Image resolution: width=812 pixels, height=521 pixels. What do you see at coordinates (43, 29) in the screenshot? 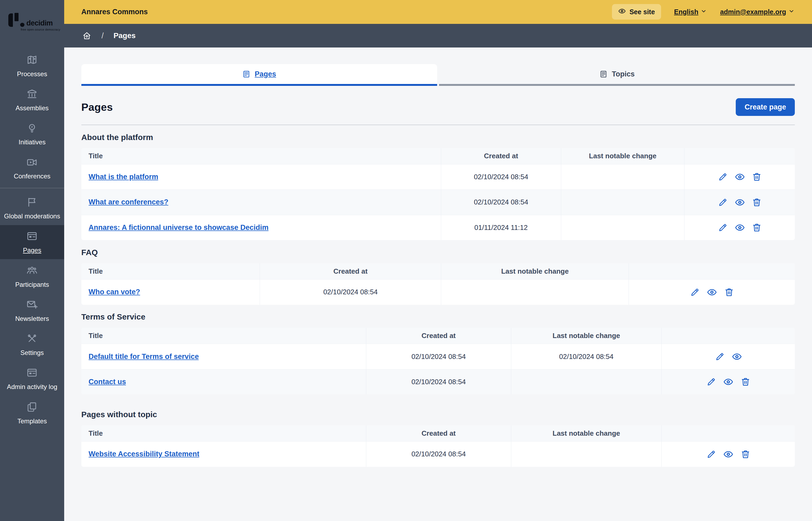
I see `decidim-logo-tagline: free open-source democracy` at bounding box center [43, 29].